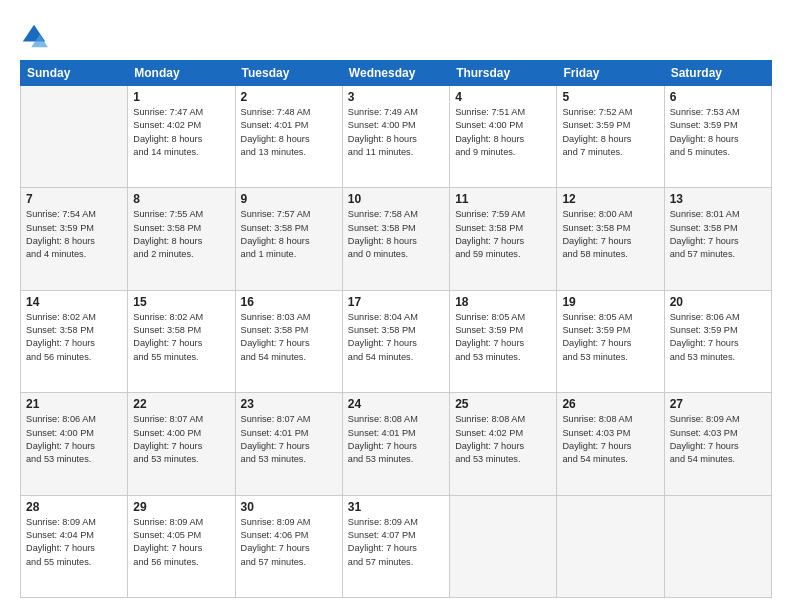 The height and width of the screenshot is (612, 792). Describe the element at coordinates (610, 341) in the screenshot. I see `day-cell: 19Sunrise: 8:05 AM Sunset: 3:59 PM Dayli…` at that location.